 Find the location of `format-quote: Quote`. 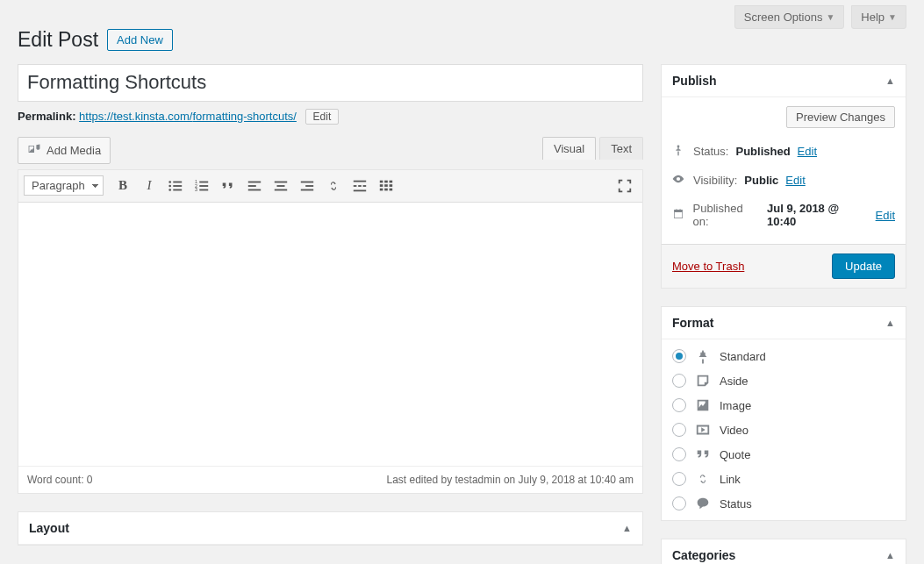

format-quote: Quote is located at coordinates (784, 454).